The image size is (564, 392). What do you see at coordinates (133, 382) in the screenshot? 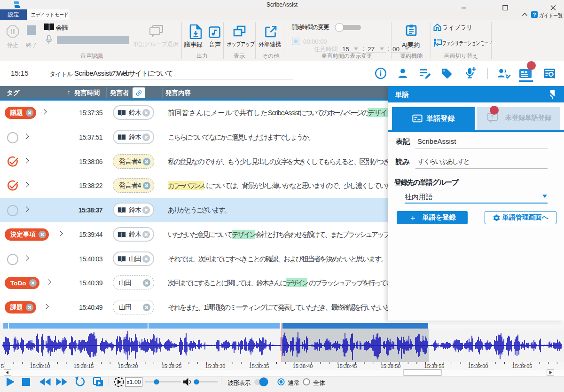
I see `svg-text: x1.00` at bounding box center [133, 382].